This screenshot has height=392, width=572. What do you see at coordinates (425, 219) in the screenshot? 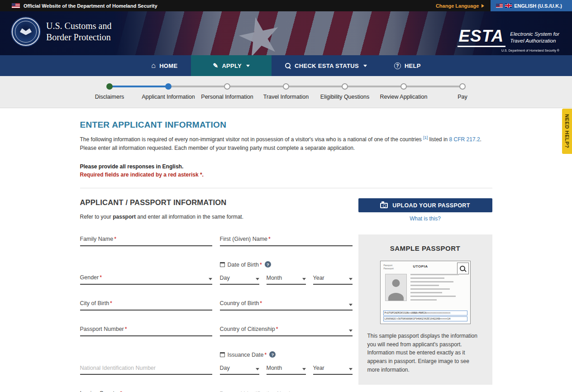
I see `what-is-this-link: What is this?` at bounding box center [425, 219].